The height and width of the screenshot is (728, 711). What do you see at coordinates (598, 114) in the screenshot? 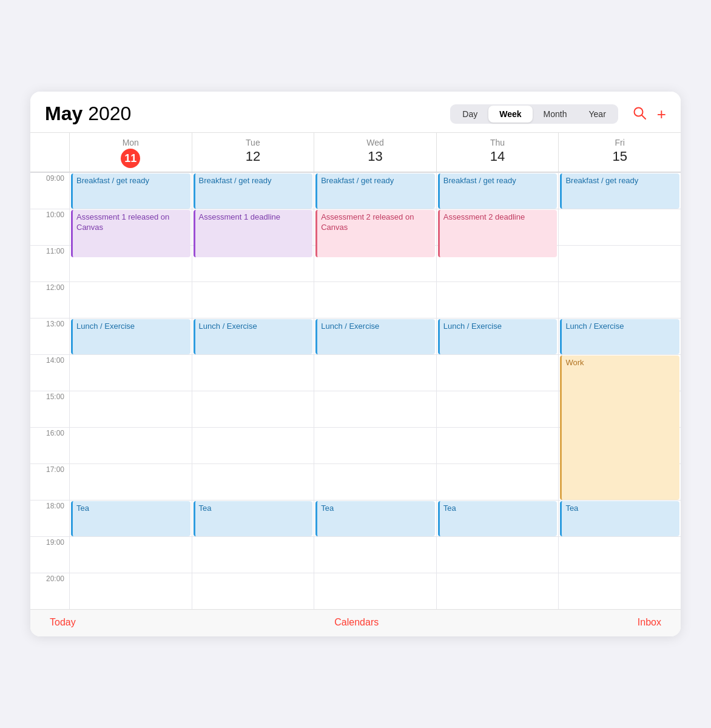
I see `view-year-button: Year` at bounding box center [598, 114].